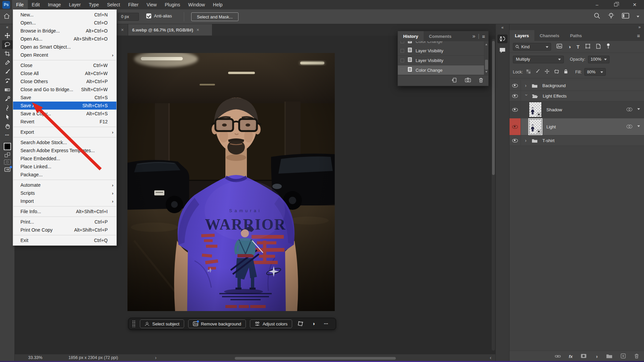  I want to click on history-step-clipped: Color Change, so click(441, 44).